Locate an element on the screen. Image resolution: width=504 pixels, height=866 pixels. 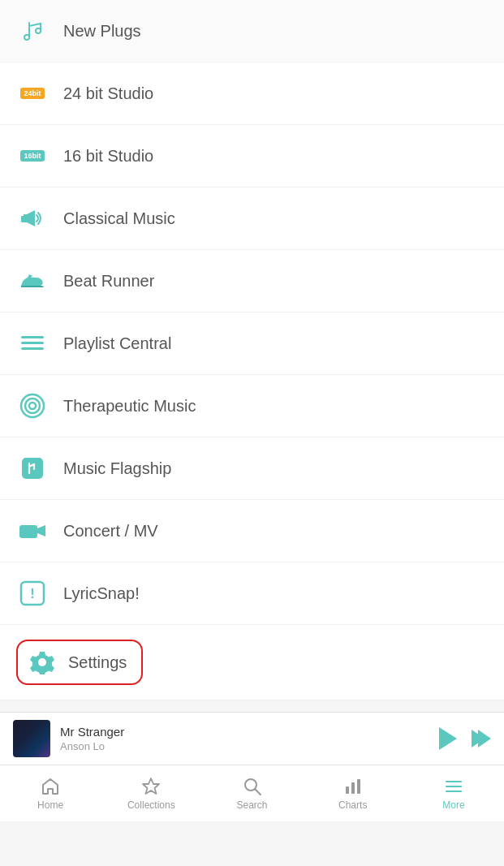
menu-item-label: Concert / MV is located at coordinates (110, 531).